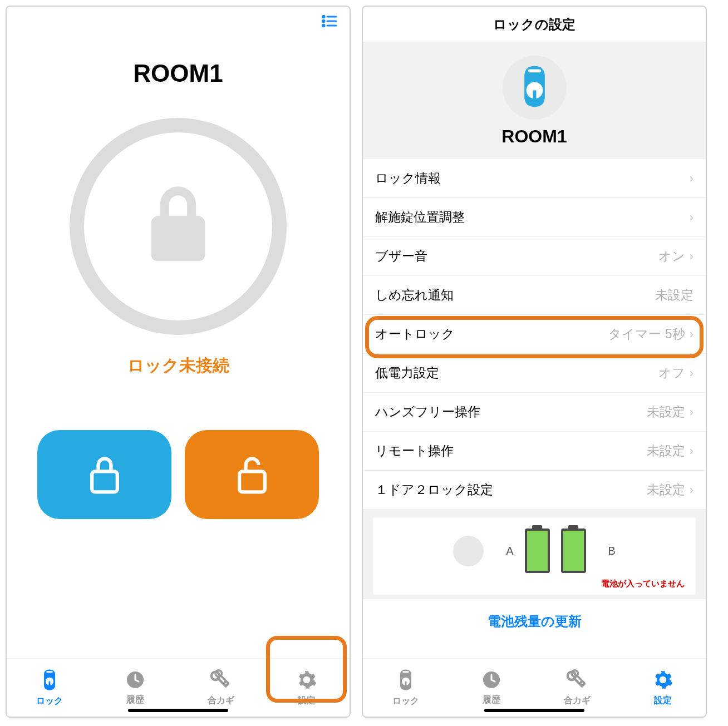 The image size is (728, 726). Describe the element at coordinates (178, 23) in the screenshot. I see `header` at that location.